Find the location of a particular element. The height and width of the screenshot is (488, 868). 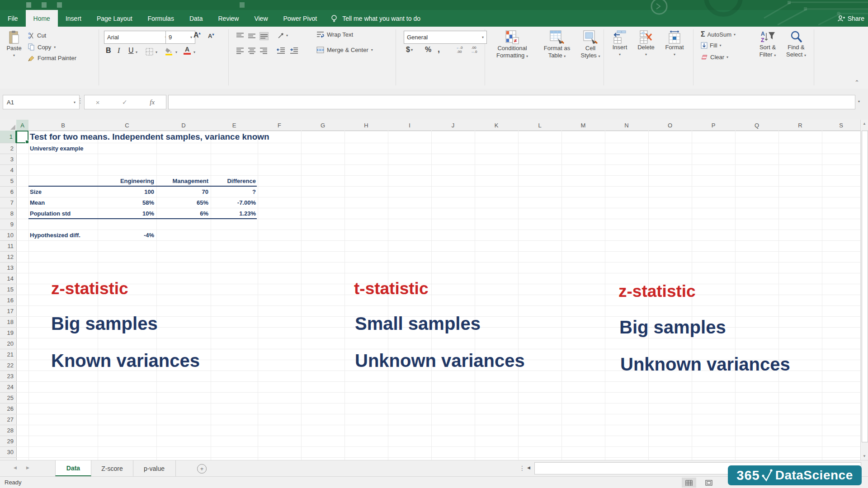

cut-button: Cut is located at coordinates (37, 35).